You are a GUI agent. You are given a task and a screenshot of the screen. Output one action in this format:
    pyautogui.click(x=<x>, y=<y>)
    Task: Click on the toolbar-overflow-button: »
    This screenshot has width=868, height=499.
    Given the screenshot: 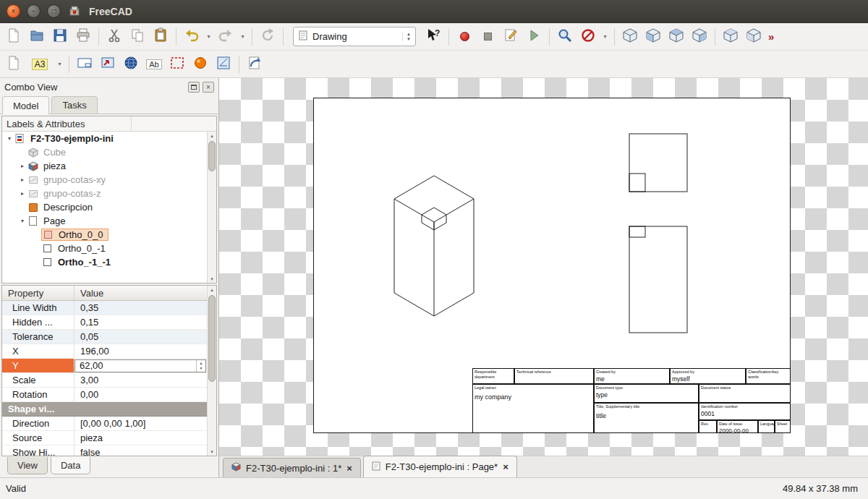 What is the action you would take?
    pyautogui.click(x=771, y=36)
    